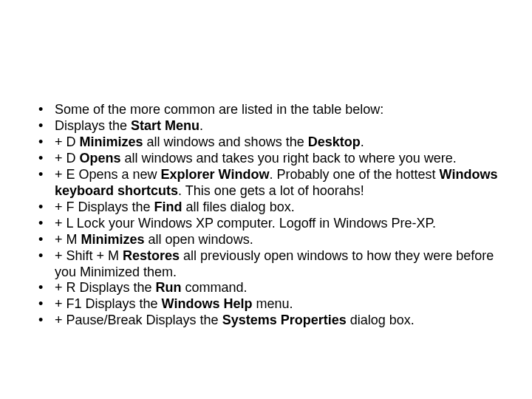 Image resolution: width=532 pixels, height=399 pixels. Describe the element at coordinates (267, 183) in the screenshot. I see `bullet-item: + E Opens a new Explorer Window. Probabl…` at that location.